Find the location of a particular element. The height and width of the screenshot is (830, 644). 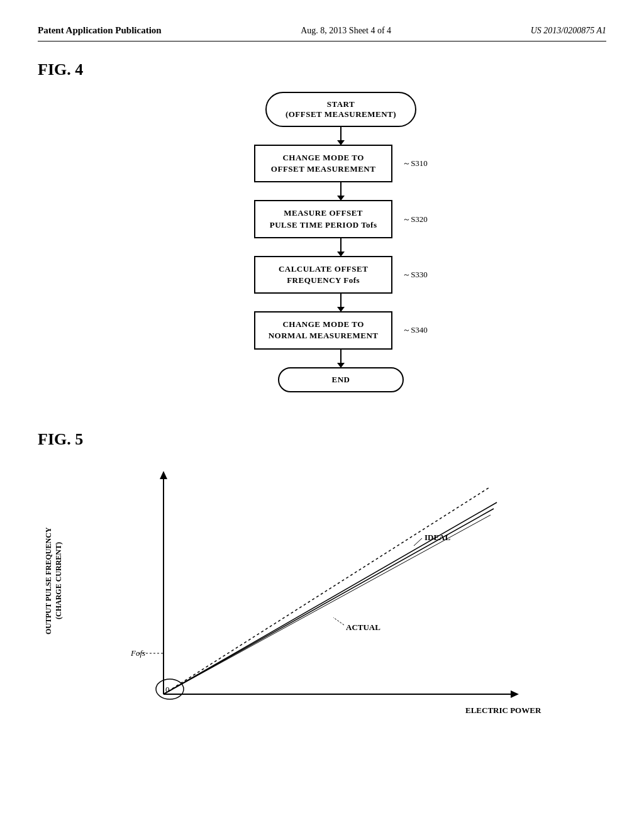

s320-row: MEASURE OFFSETPULSE TIME PERIOD Tofs ～S3… is located at coordinates (341, 219).